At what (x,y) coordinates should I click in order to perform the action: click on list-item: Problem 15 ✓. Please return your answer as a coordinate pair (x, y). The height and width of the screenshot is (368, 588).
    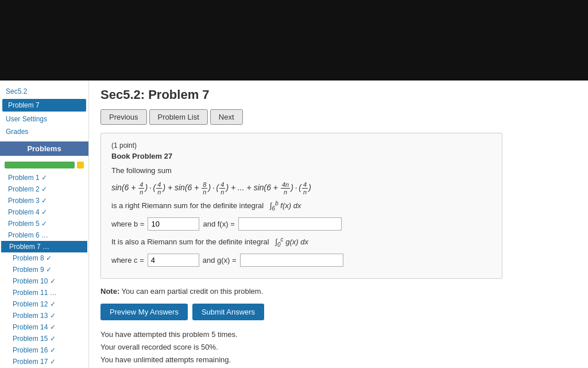
    Looking at the image, I should click on (44, 339).